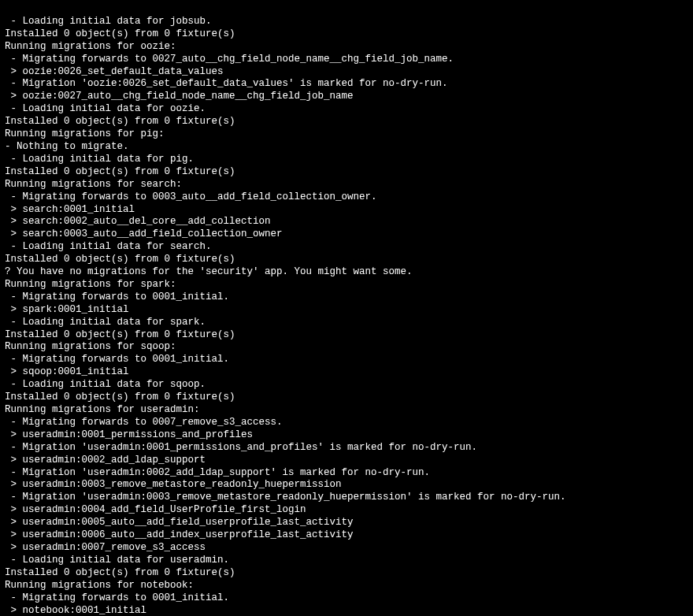  I want to click on output-line: - Migration 'useradmin:0001_permissions_…, so click(346, 448).